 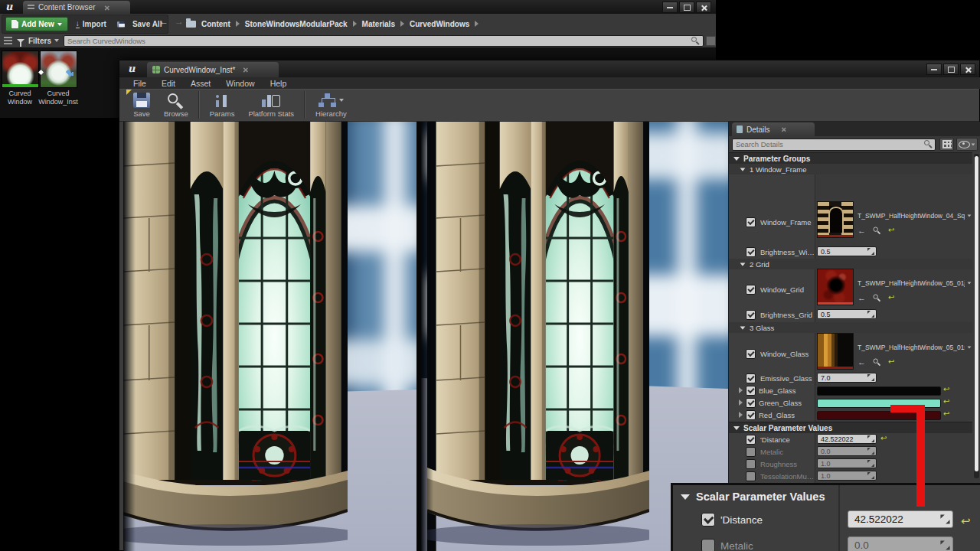 What do you see at coordinates (240, 83) in the screenshot?
I see `menu-window: Window` at bounding box center [240, 83].